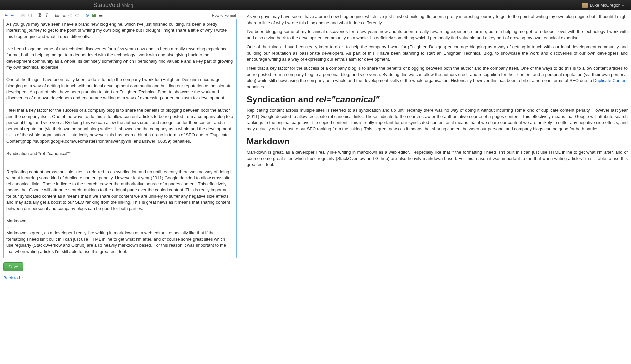 This screenshot has height=364, width=631. I want to click on brand: StaticVoid //blog, so click(113, 5).